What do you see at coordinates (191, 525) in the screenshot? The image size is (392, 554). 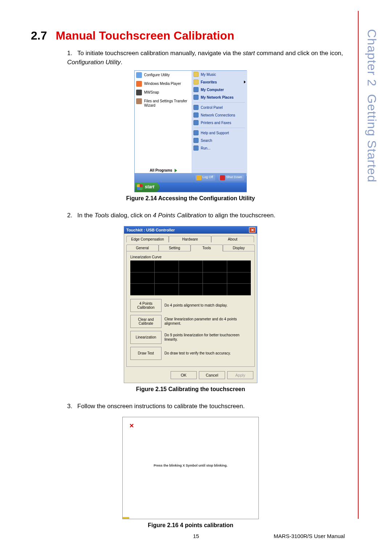 I see `figure-3-caption: Figure 2.16 4 points calibration` at bounding box center [191, 525].